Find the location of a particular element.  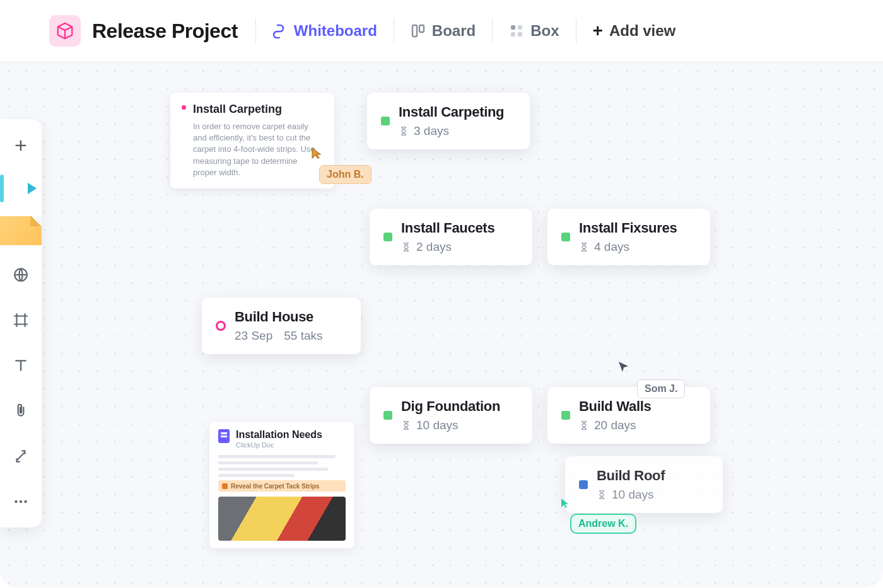

task-title: Install Fixsures is located at coordinates (638, 228).